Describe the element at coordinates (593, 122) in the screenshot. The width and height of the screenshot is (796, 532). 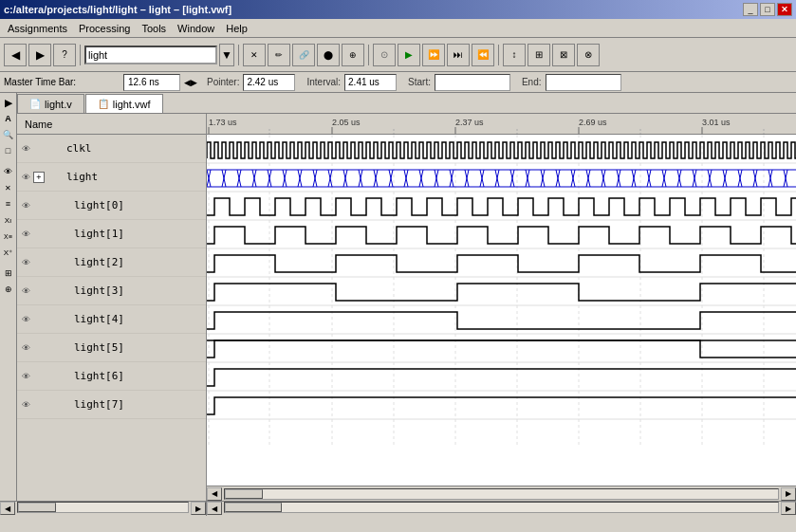
I see `svg-text: 2.69 us` at that location.